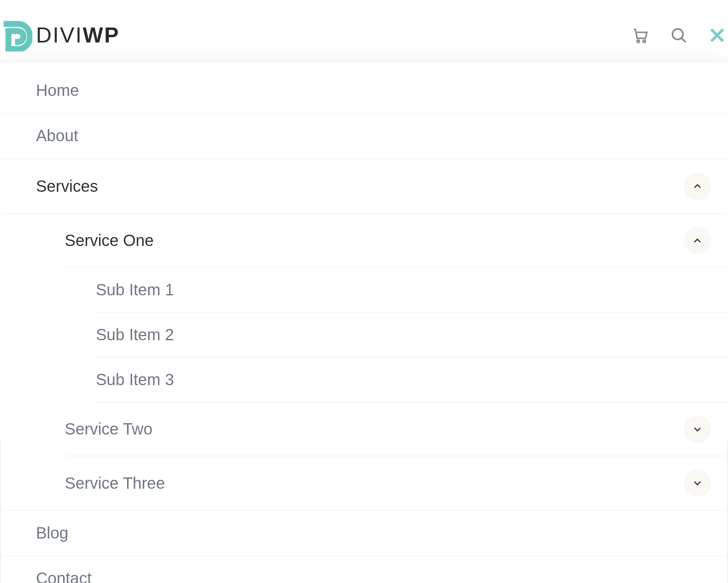 The image size is (728, 583). What do you see at coordinates (67, 186) in the screenshot?
I see `menu-item-label: Services` at bounding box center [67, 186].